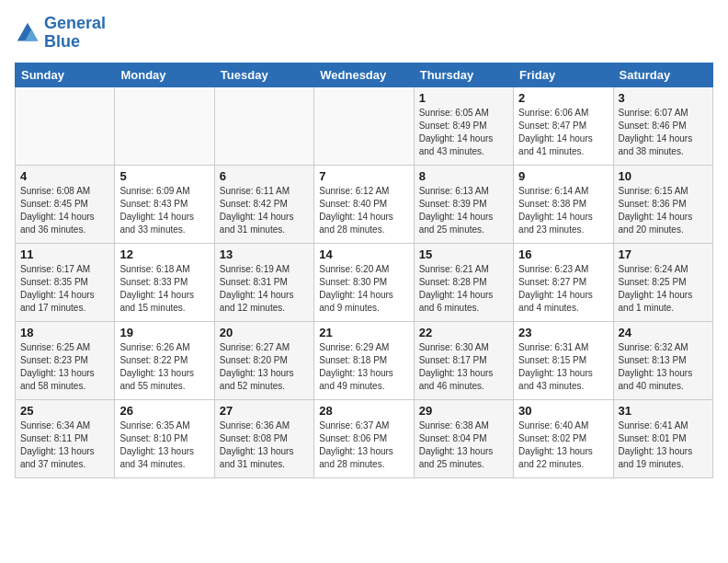 The height and width of the screenshot is (563, 728). I want to click on day-info: Sunrise: 6:20 AM Sunset: 8:30 PM Dayligh…, so click(364, 289).